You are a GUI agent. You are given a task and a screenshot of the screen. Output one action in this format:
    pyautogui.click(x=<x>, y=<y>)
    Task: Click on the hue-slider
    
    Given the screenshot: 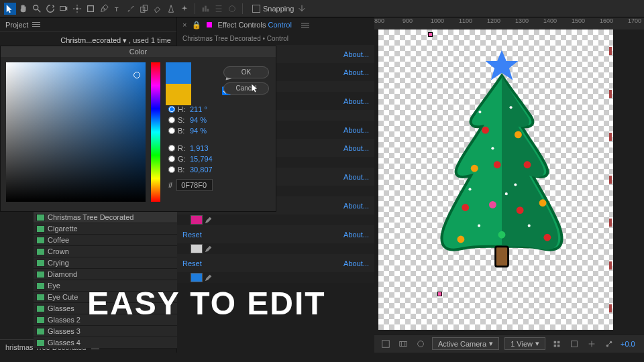 What is the action you would take?
    pyautogui.click(x=156, y=132)
    